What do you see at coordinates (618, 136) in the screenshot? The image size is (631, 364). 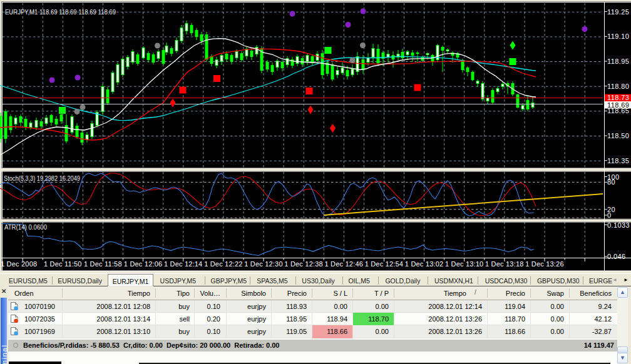 I see `svg-text: 118.50` at bounding box center [618, 136].